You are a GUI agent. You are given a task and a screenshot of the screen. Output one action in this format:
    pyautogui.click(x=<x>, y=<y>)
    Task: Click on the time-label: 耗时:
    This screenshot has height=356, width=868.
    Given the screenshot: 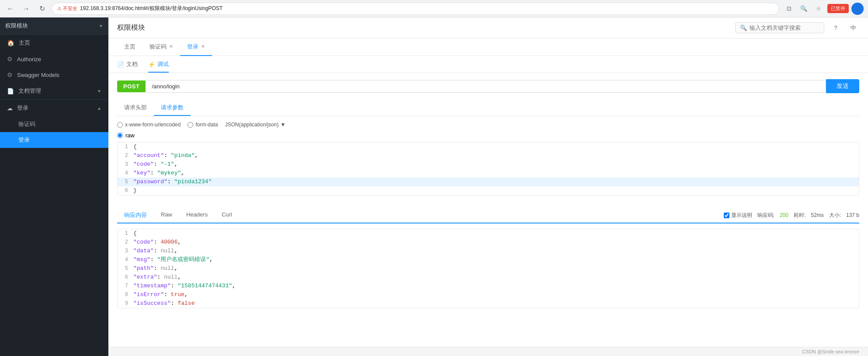 What is the action you would take?
    pyautogui.click(x=800, y=215)
    